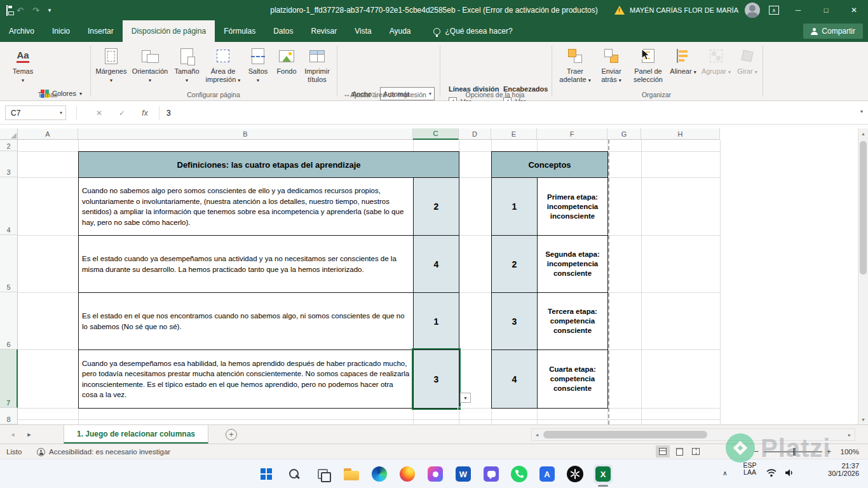 The image size is (868, 488). Describe the element at coordinates (774, 10) in the screenshot. I see `ribbon-display-options-icon: ∧` at that location.